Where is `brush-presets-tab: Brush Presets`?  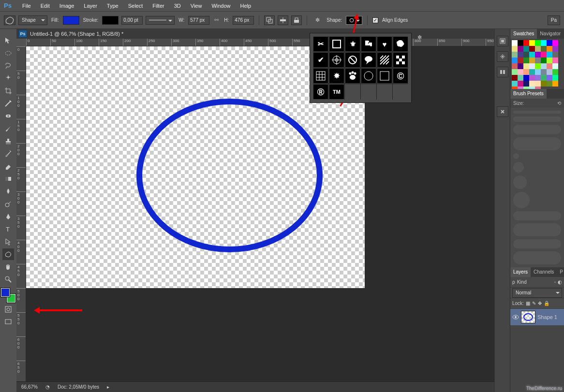 brush-presets-tab: Brush Presets is located at coordinates (528, 94).